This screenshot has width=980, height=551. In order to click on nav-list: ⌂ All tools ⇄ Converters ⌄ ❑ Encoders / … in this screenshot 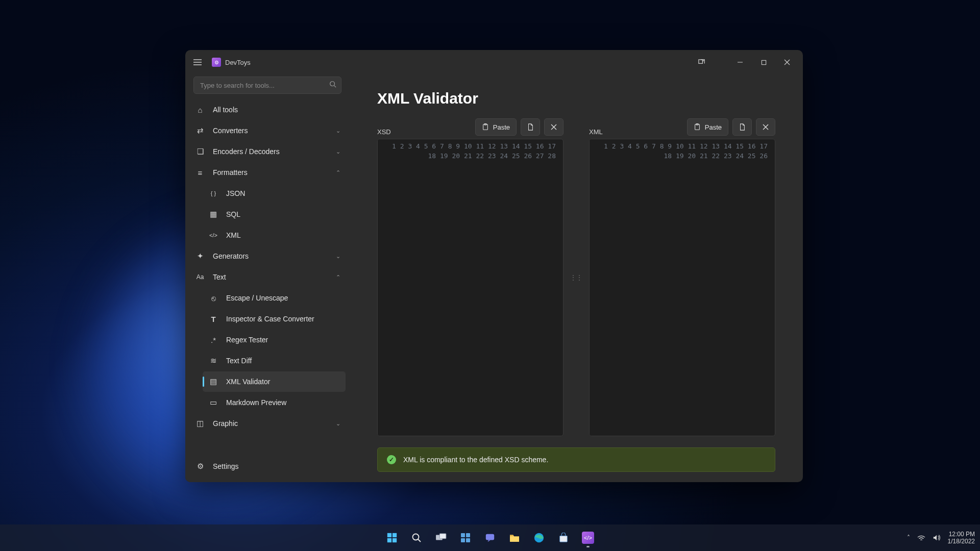, I will do `click(267, 277)`.